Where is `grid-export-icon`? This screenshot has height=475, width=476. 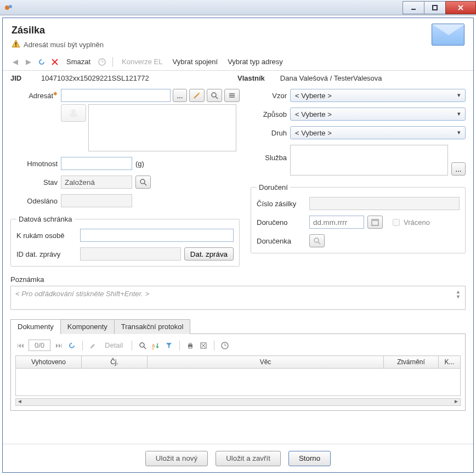
grid-export-icon is located at coordinates (203, 346).